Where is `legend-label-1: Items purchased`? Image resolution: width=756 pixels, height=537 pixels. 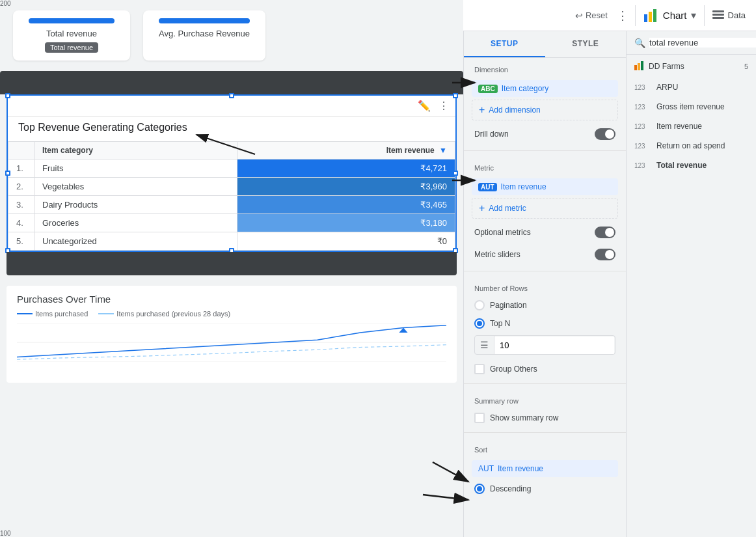
legend-label-1: Items purchased is located at coordinates (61, 314).